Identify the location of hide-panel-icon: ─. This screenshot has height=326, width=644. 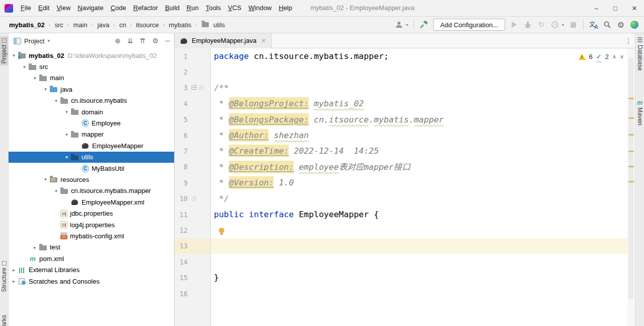
(168, 41).